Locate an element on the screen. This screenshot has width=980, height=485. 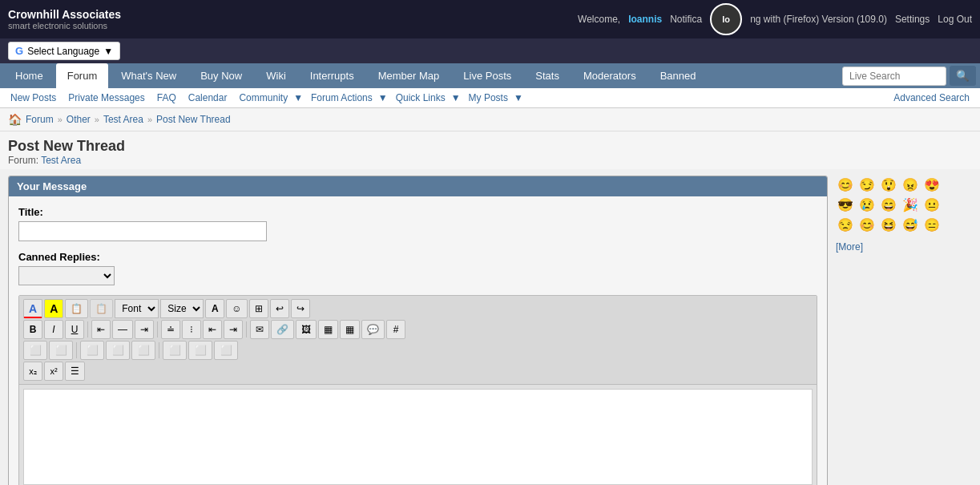
nav-moderators: Moderators is located at coordinates (610, 75).